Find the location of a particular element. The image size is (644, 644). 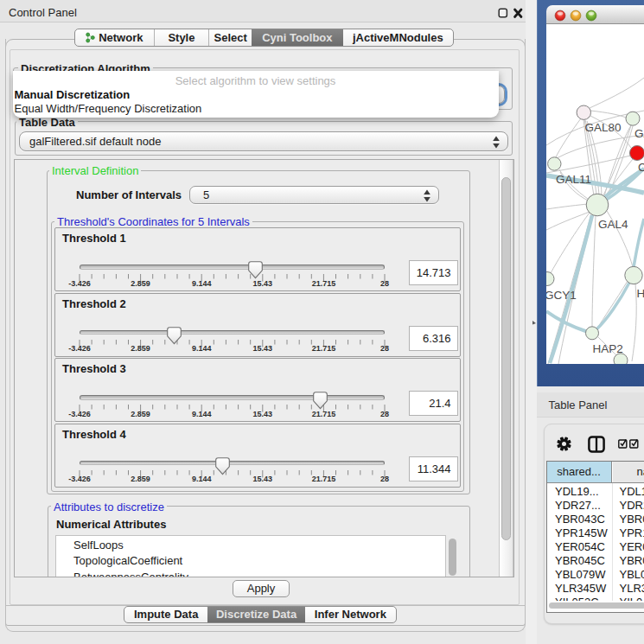

svg-text: C is located at coordinates (641, 168).